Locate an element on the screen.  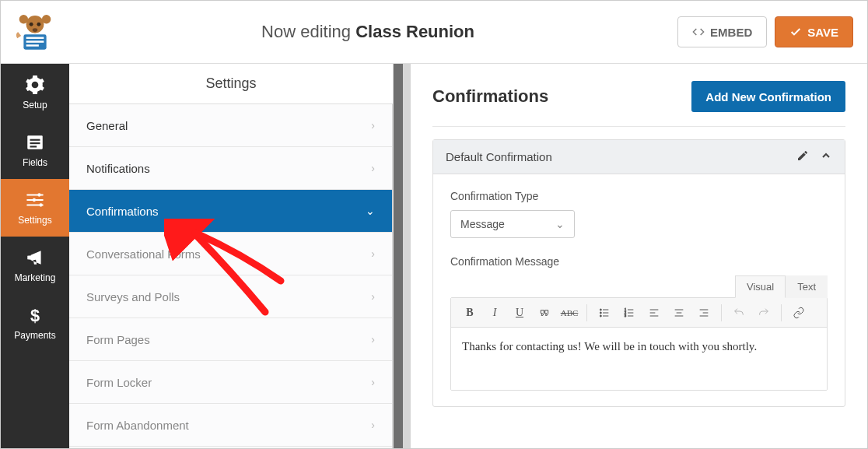
settings-item-general: General › is located at coordinates (230, 126).